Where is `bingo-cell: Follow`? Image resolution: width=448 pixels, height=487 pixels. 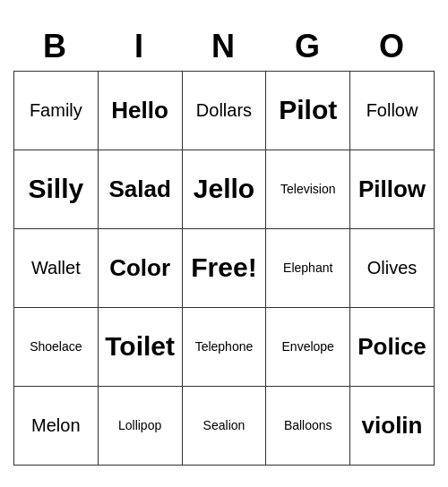
bingo-cell: Follow is located at coordinates (392, 110).